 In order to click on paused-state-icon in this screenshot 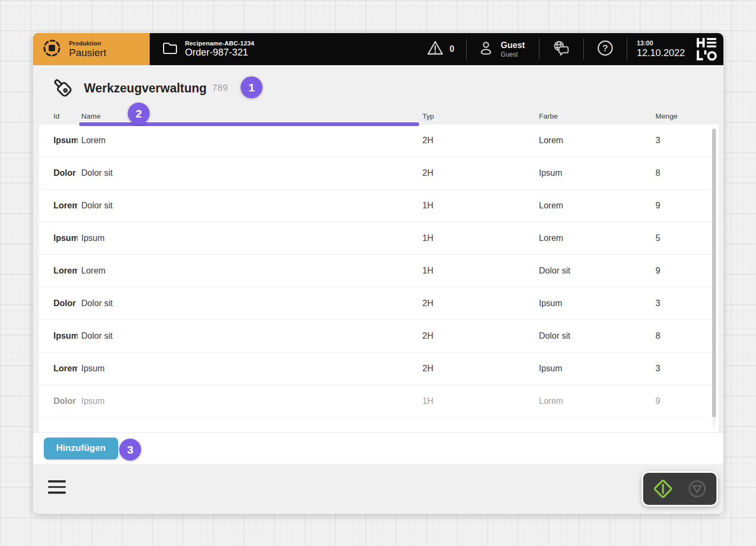, I will do `click(52, 49)`.